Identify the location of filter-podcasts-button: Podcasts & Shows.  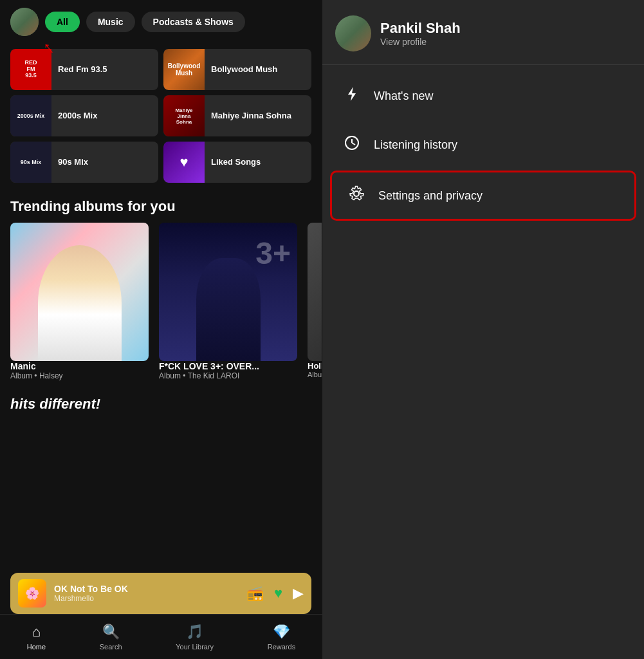
(193, 22).